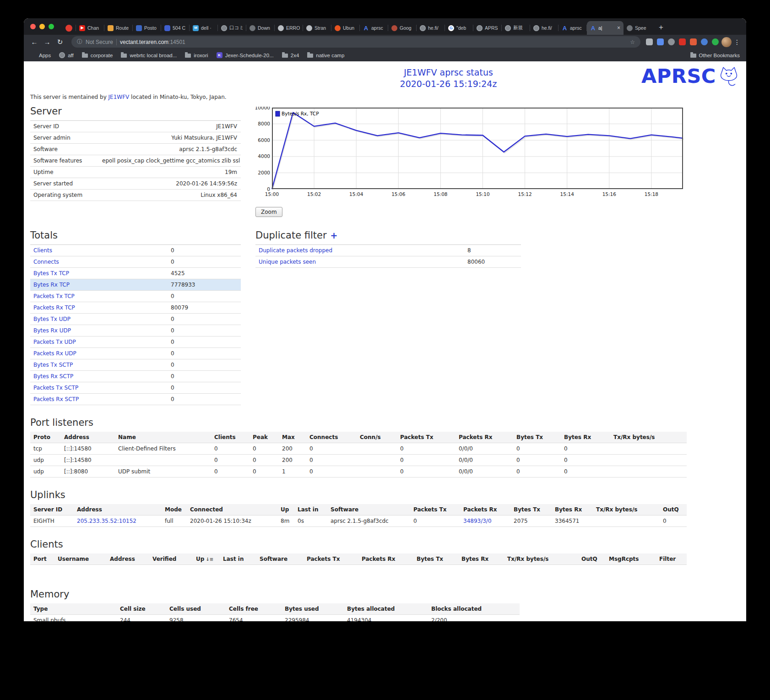 Image resolution: width=770 pixels, height=700 pixels. I want to click on close-window-button, so click(33, 27).